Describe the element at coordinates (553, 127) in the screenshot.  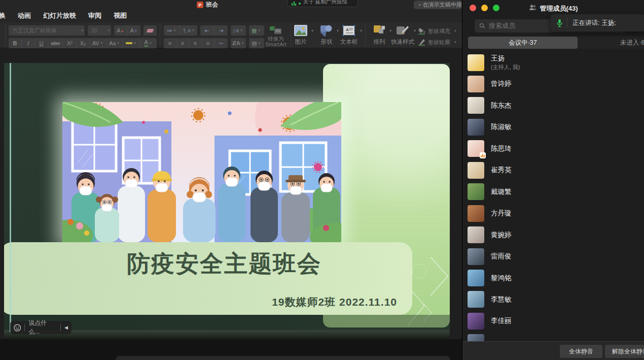
I see `member-row: 陈淑敏` at that location.